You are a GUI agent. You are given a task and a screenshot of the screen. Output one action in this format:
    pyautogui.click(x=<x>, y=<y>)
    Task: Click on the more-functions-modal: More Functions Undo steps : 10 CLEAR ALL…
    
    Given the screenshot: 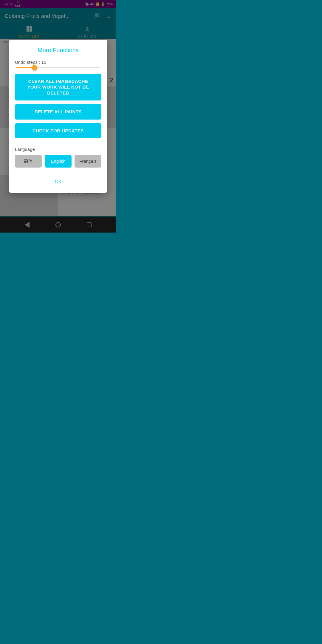 What is the action you would take?
    pyautogui.click(x=58, y=116)
    